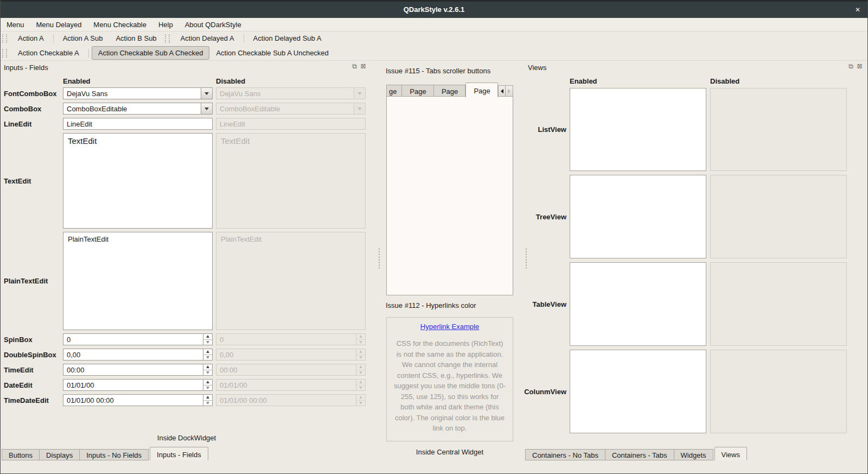  I want to click on lineedit-enabled: LineEdit, so click(138, 124).